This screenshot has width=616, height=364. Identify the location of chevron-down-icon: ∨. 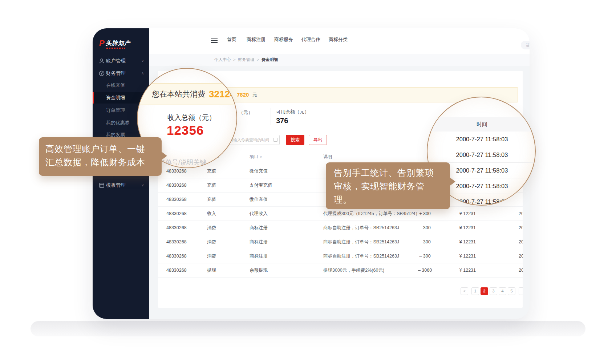
(142, 185).